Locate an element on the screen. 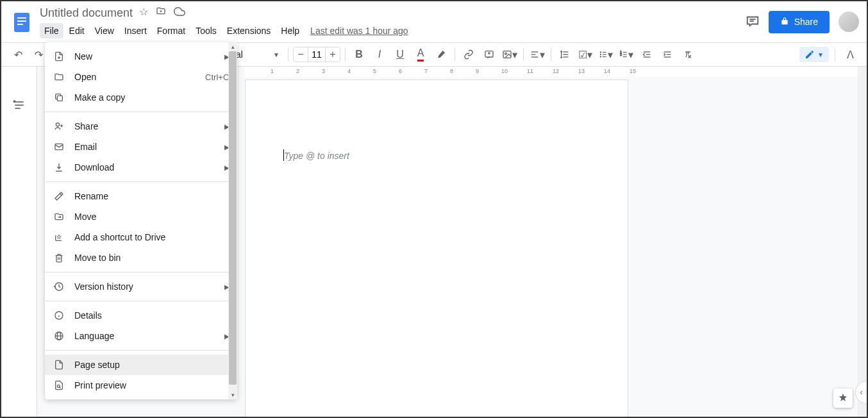  font-size-value: 11 is located at coordinates (317, 54).